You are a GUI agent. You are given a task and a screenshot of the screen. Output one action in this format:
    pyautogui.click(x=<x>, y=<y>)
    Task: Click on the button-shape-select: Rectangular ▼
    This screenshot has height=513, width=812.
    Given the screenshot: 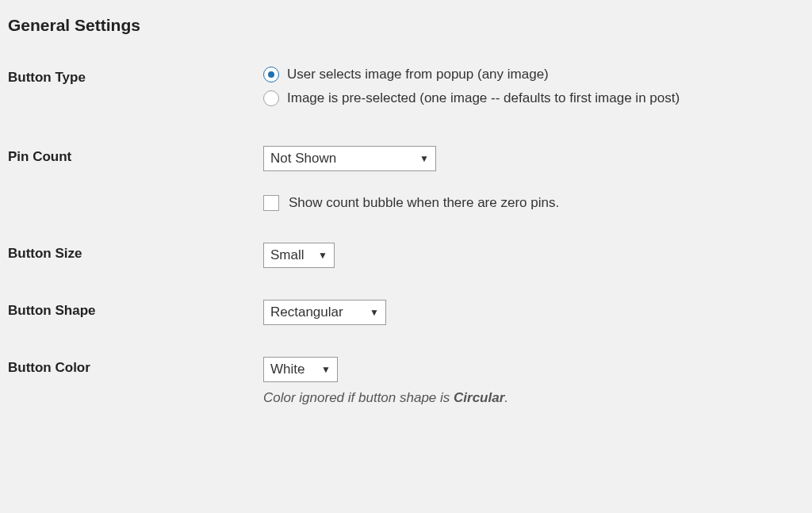 What is the action you would take?
    pyautogui.click(x=325, y=312)
    